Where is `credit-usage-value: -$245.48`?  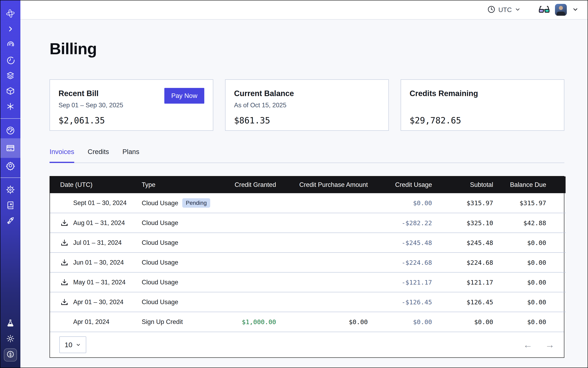 credit-usage-value: -$245.48 is located at coordinates (400, 243).